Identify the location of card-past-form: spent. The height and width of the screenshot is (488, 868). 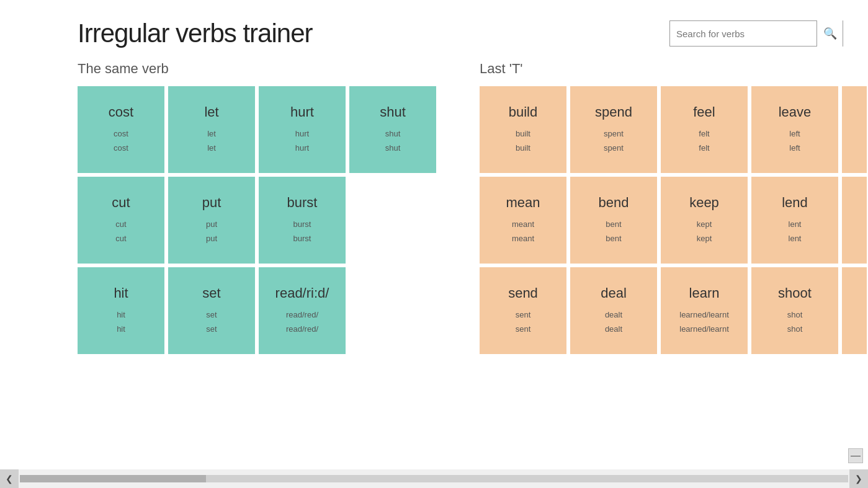
(614, 134).